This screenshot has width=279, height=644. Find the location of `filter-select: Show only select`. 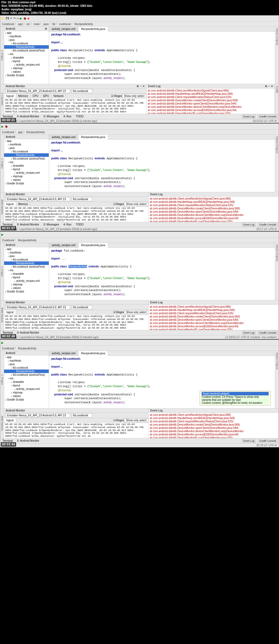

filter-select: Show only select is located at coordinates (136, 312).